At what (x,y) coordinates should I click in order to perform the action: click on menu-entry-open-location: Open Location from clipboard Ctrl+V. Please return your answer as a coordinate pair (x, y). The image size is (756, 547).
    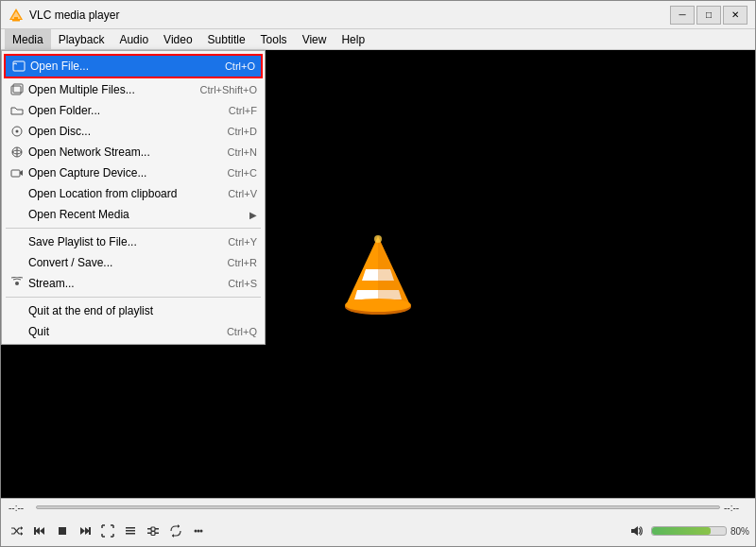
    Looking at the image, I should click on (133, 194).